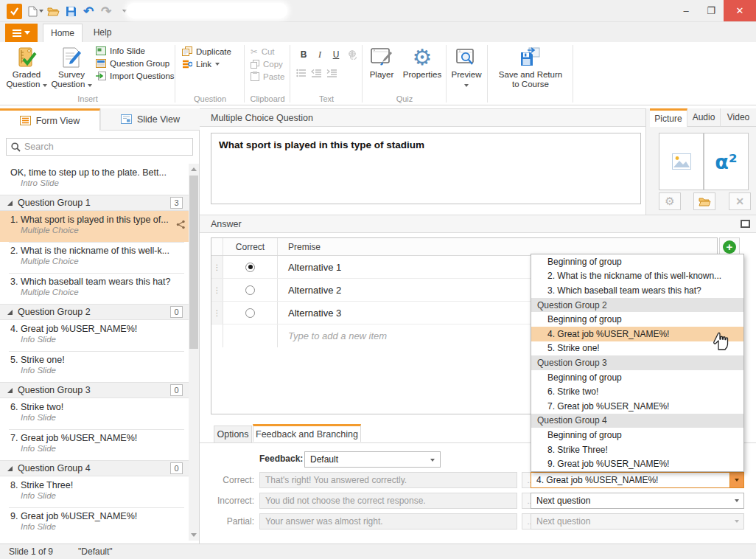  I want to click on copy-button: Copy, so click(267, 64).